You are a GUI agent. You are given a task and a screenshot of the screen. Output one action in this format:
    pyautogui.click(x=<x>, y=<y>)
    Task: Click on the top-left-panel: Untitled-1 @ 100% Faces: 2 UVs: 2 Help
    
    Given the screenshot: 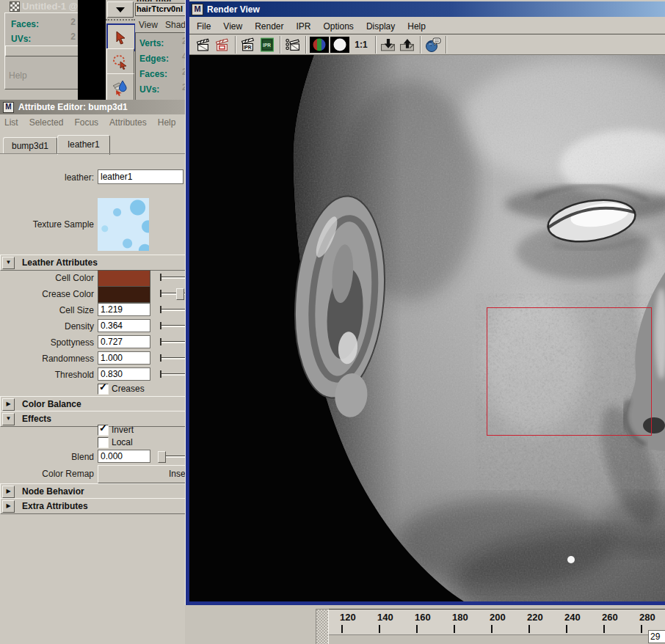 What is the action you would take?
    pyautogui.click(x=92, y=50)
    